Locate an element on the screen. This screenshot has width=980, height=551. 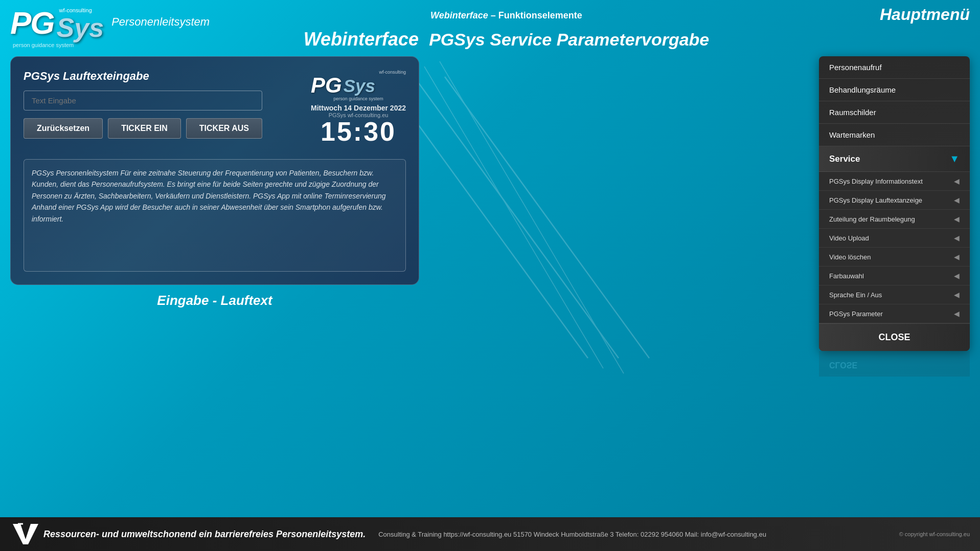
sidebar-sub-label: Sprache Ein / Aus is located at coordinates (856, 295).